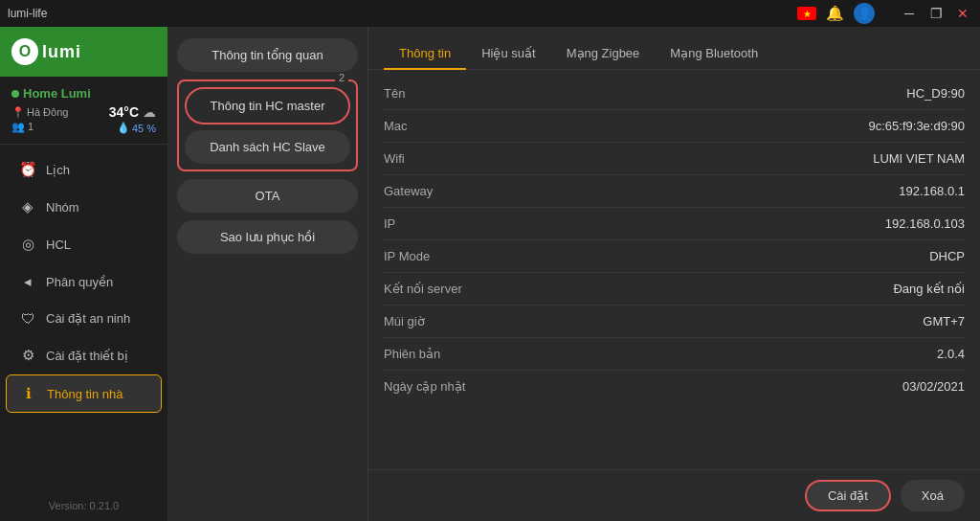 Image resolution: width=980 pixels, height=521 pixels. I want to click on info-row-phien-ban: Phiên bản 2.0.4, so click(674, 354).